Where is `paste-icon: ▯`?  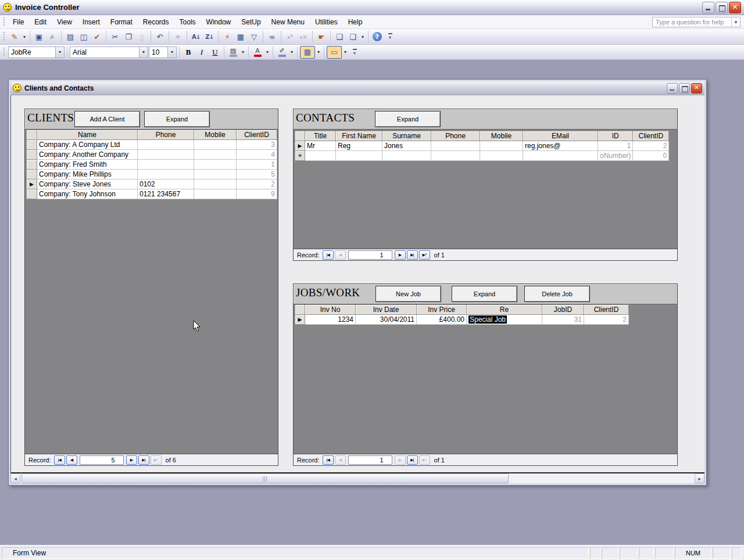
paste-icon: ▯ is located at coordinates (142, 37).